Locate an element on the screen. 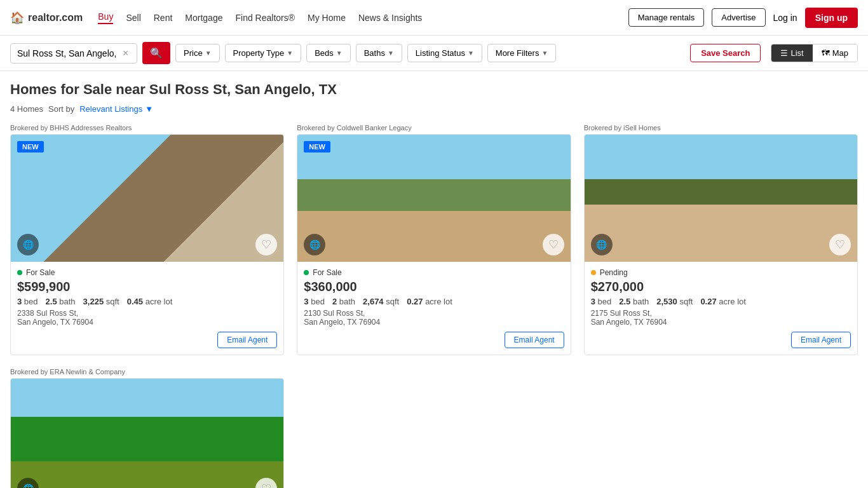 Image resolution: width=868 pixels, height=488 pixels. property-type-filter: Property Type ▼ is located at coordinates (263, 53).